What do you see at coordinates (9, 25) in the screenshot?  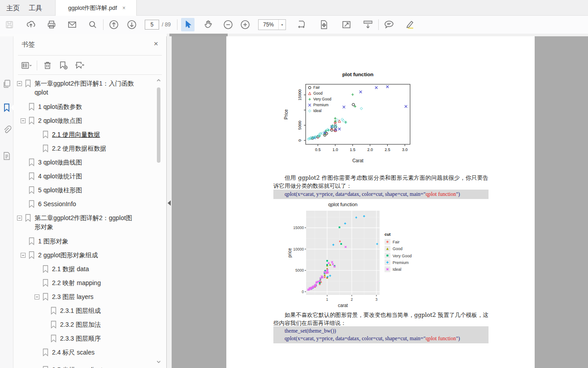 I see `save-icon` at bounding box center [9, 25].